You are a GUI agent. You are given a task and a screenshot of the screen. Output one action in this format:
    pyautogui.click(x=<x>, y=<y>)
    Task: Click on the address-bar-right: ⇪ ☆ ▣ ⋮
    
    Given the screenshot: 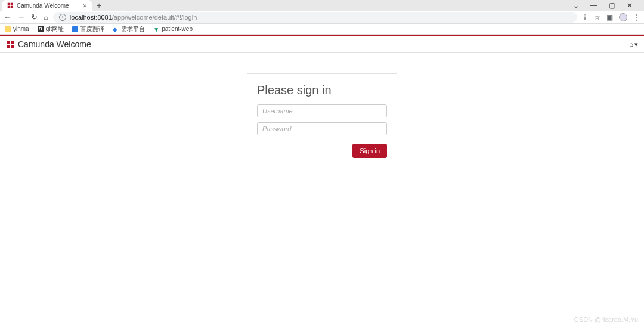 What is the action you would take?
    pyautogui.click(x=611, y=17)
    